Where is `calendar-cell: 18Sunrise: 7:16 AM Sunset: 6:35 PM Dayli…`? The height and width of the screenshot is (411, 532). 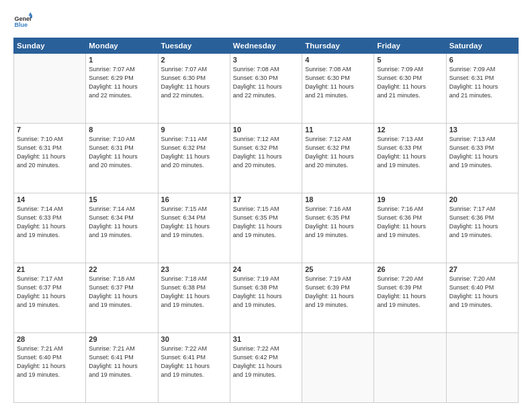 calendar-cell: 18Sunrise: 7:16 AM Sunset: 6:35 PM Dayli… is located at coordinates (339, 228).